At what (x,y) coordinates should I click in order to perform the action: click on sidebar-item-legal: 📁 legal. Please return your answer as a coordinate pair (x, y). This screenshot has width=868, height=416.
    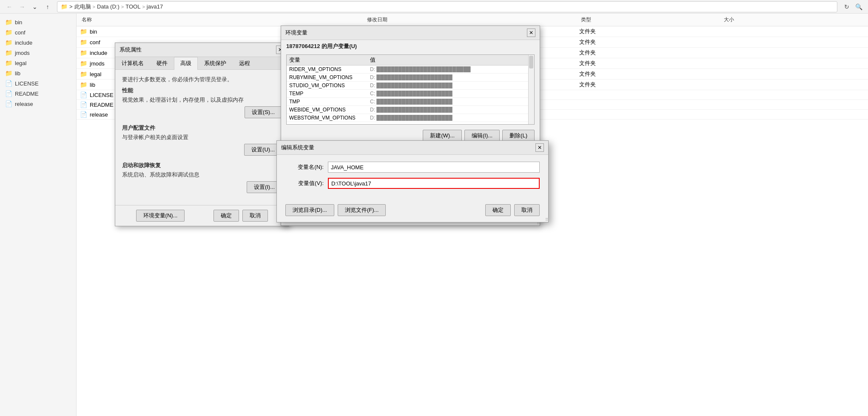
    Looking at the image, I should click on (38, 63).